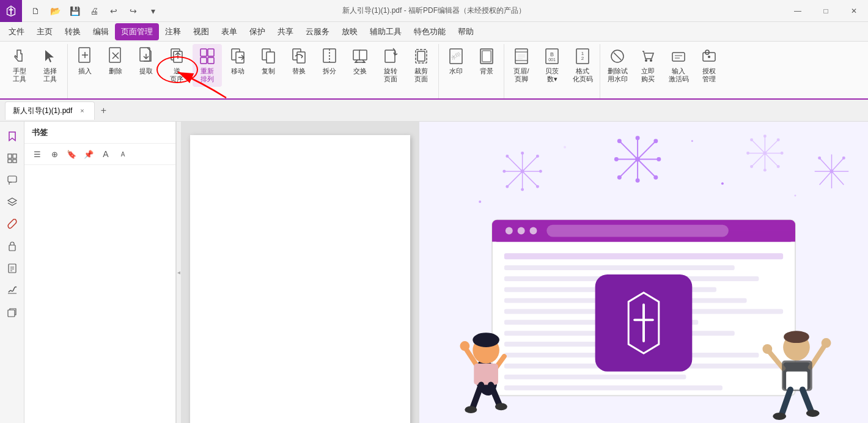 This screenshot has height=423, width=868. I want to click on redo-btn: ↪, so click(133, 11).